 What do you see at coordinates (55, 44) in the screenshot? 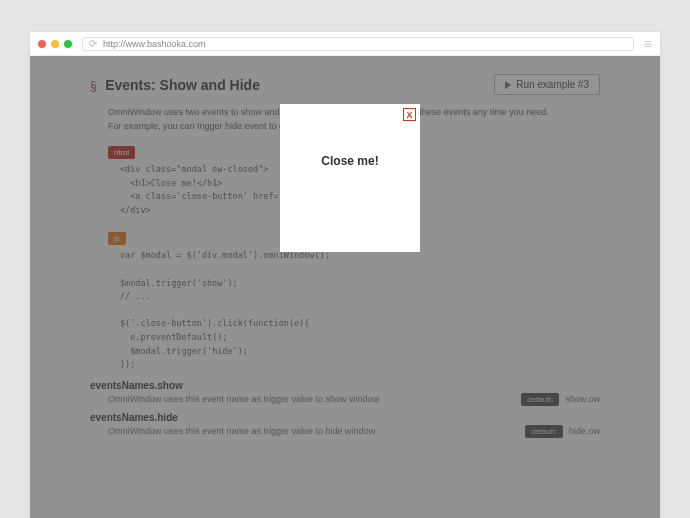
I see `window-controls` at bounding box center [55, 44].